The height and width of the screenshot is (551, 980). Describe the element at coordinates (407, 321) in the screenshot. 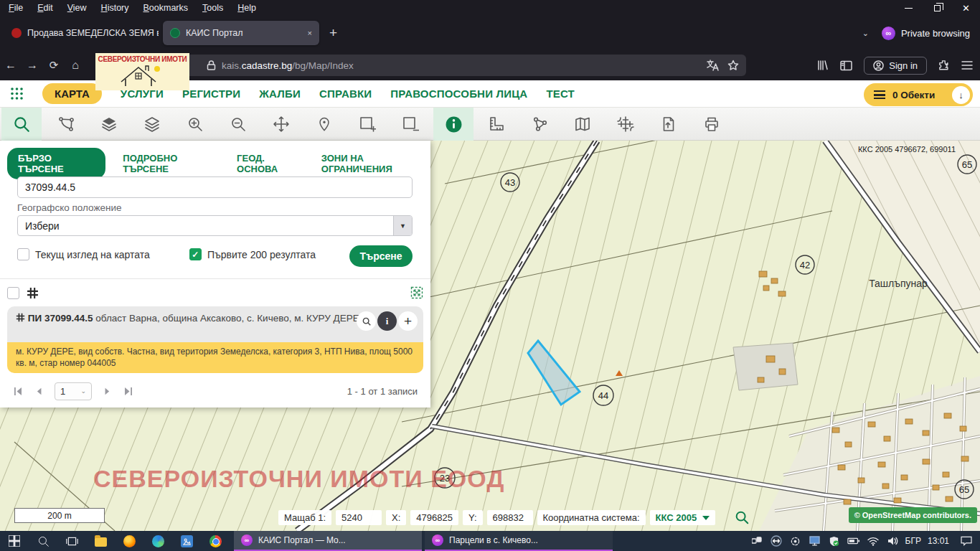

I see `result-add-icon: +` at that location.